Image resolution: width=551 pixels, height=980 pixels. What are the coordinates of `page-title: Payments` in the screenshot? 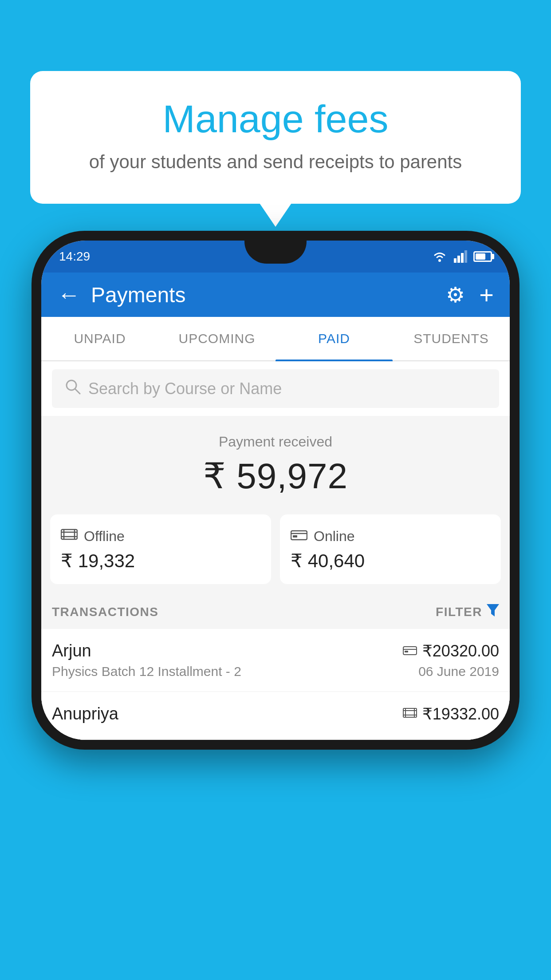 It's located at (263, 295).